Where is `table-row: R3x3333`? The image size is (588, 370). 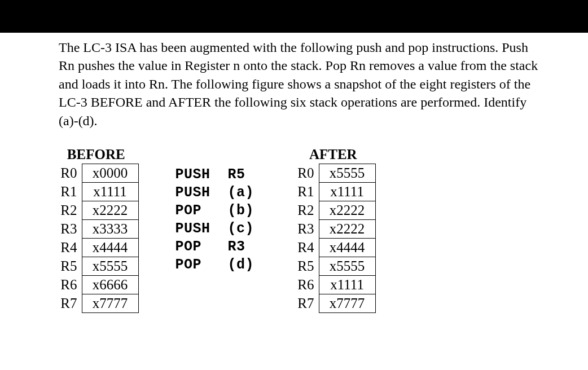 table-row: R3x3333 is located at coordinates (96, 229).